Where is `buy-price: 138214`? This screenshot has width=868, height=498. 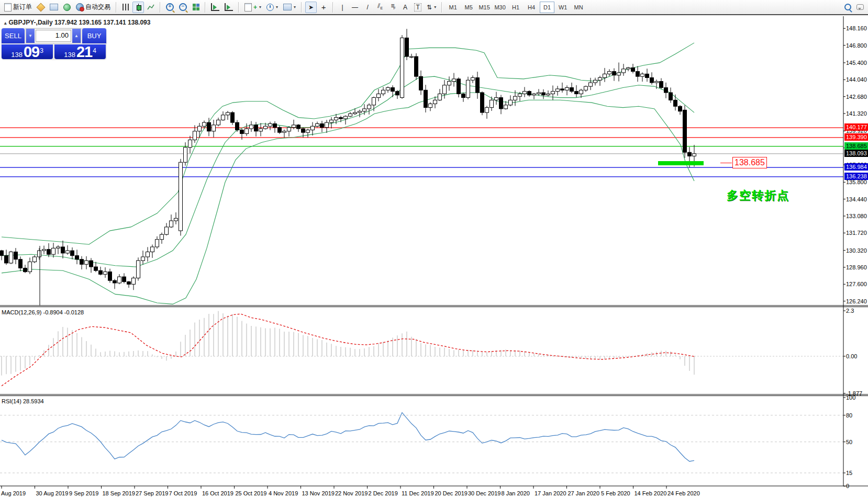 buy-price: 138214 is located at coordinates (80, 52).